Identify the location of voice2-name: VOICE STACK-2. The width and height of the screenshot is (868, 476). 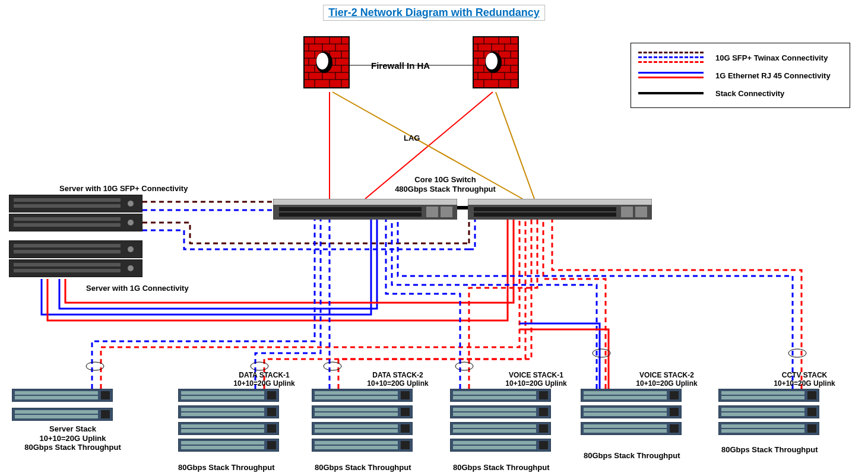
(667, 375).